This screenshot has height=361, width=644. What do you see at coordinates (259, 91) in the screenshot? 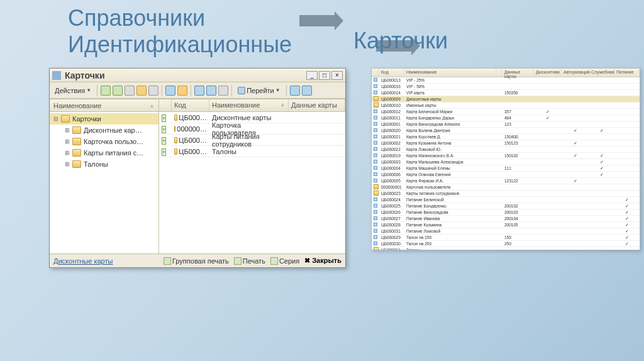
I see `goto-menu: Перейти ▼` at bounding box center [259, 91].